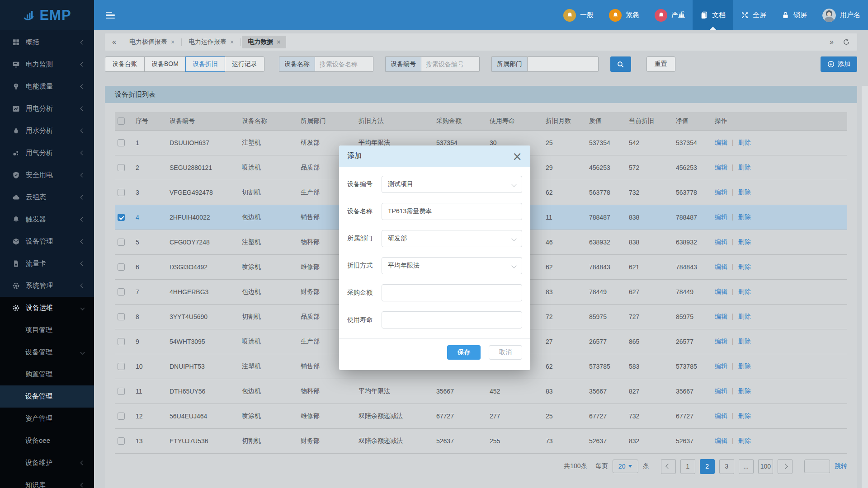 This screenshot has height=488, width=868. I want to click on view-button: 运行记录, so click(245, 64).